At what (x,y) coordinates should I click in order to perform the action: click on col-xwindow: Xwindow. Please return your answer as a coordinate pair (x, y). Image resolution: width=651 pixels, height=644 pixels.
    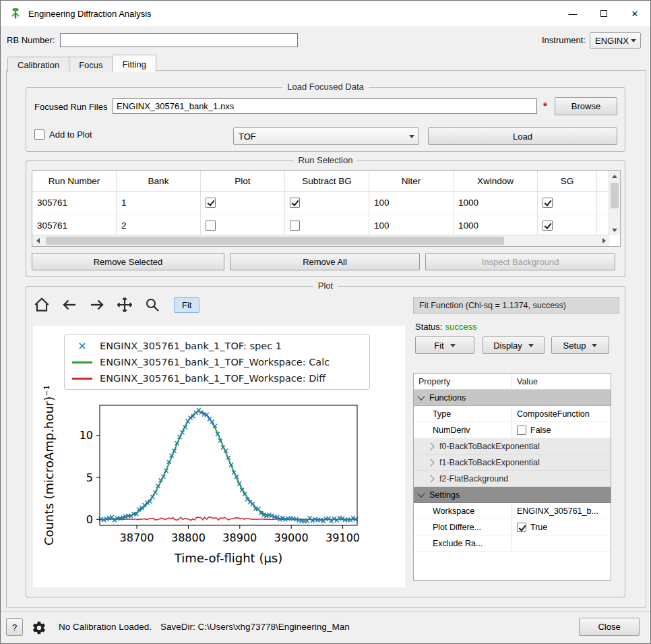
    Looking at the image, I should click on (496, 181).